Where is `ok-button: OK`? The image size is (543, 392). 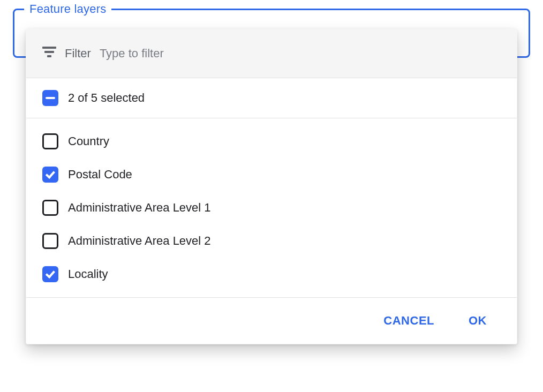
ok-button: OK is located at coordinates (478, 321).